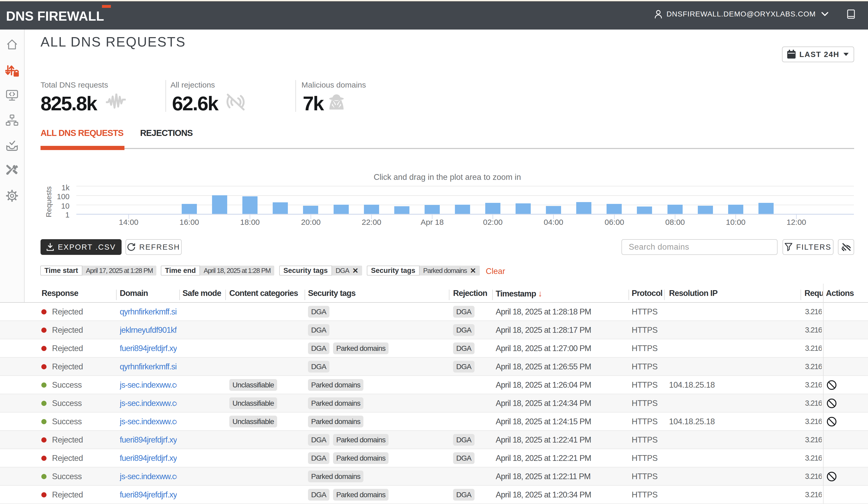 This screenshot has width=868, height=504. Describe the element at coordinates (189, 222) in the screenshot. I see `svg-text: 16:00` at that location.